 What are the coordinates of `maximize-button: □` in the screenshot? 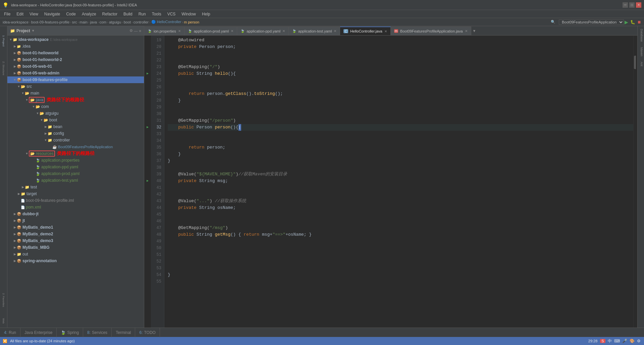 It's located at (632, 5).